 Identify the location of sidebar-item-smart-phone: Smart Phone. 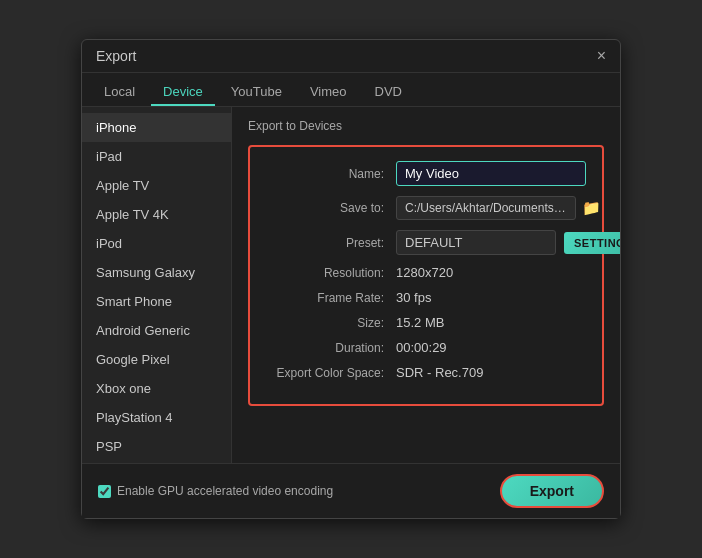
(156, 302).